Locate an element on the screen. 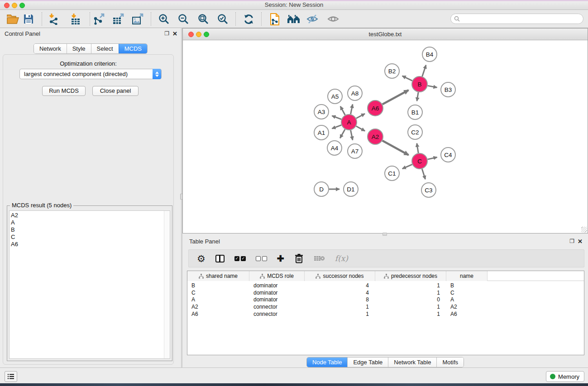 This screenshot has width=588, height=386. mcds-result-item: A2 is located at coordinates (91, 215).